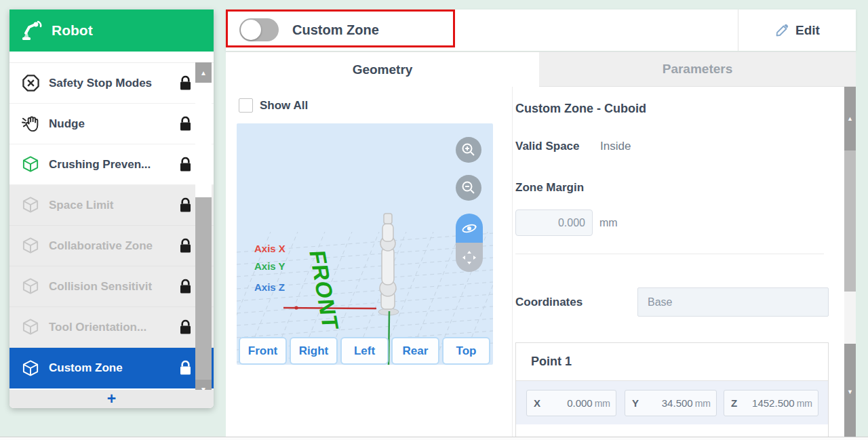 This screenshot has height=440, width=868. Describe the element at coordinates (580, 403) in the screenshot. I see `x-value: 0.000` at that location.